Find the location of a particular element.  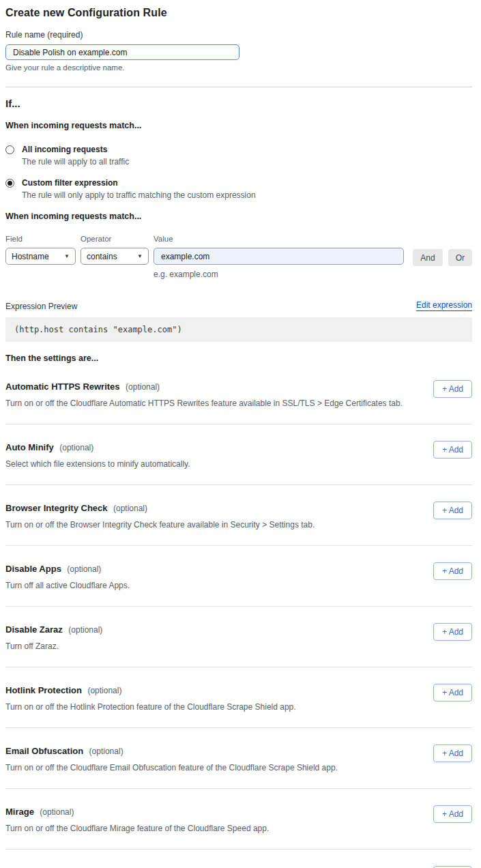

setting-description: Turn on or off the Cloudflare Automatic … is located at coordinates (213, 403).